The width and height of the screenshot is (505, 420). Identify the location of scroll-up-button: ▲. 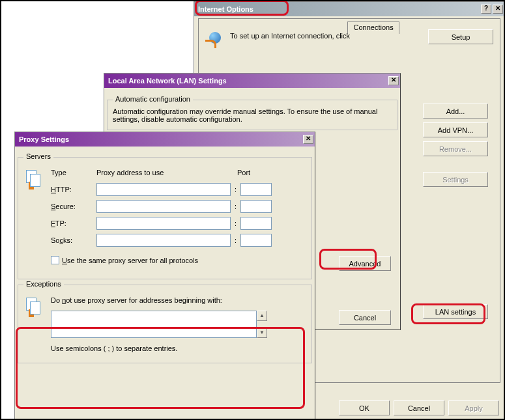
(262, 316).